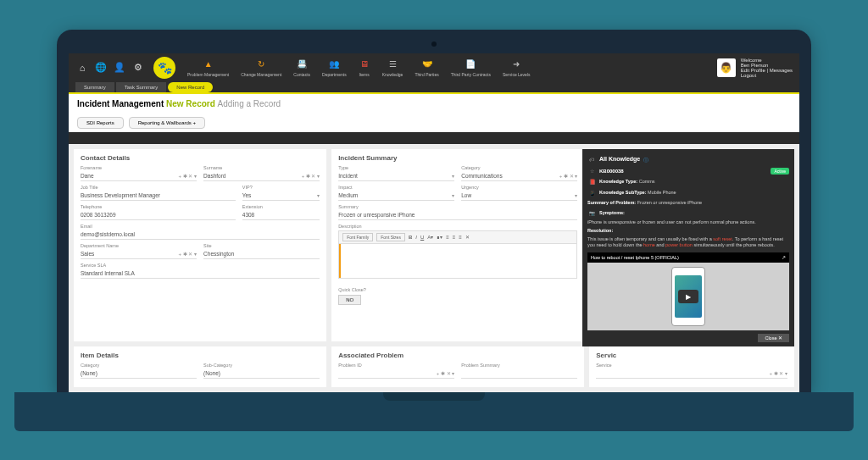 Image resolution: width=868 pixels, height=460 pixels. What do you see at coordinates (458, 367) in the screenshot?
I see `assoc-problem-panel: Associated Problem Problem ID+ ✱ ✕ ▾ Pro…` at bounding box center [458, 367].